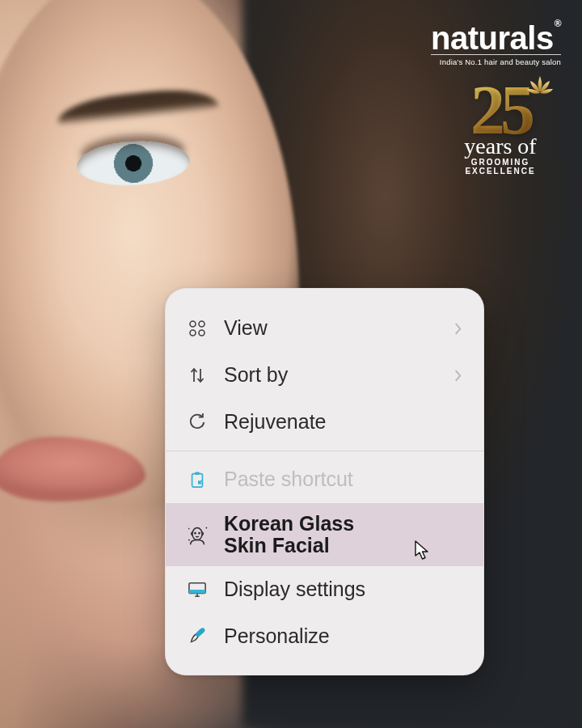 The width and height of the screenshot is (582, 728). I want to click on menu-separator, so click(325, 451).